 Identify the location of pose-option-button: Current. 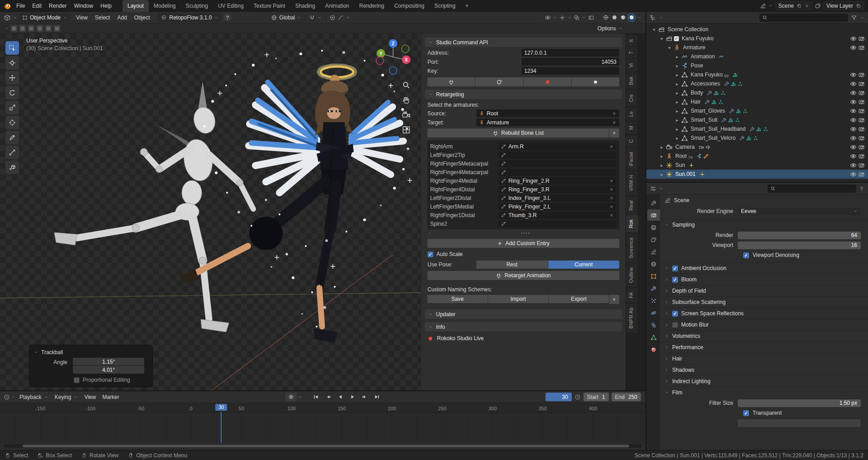
(584, 265).